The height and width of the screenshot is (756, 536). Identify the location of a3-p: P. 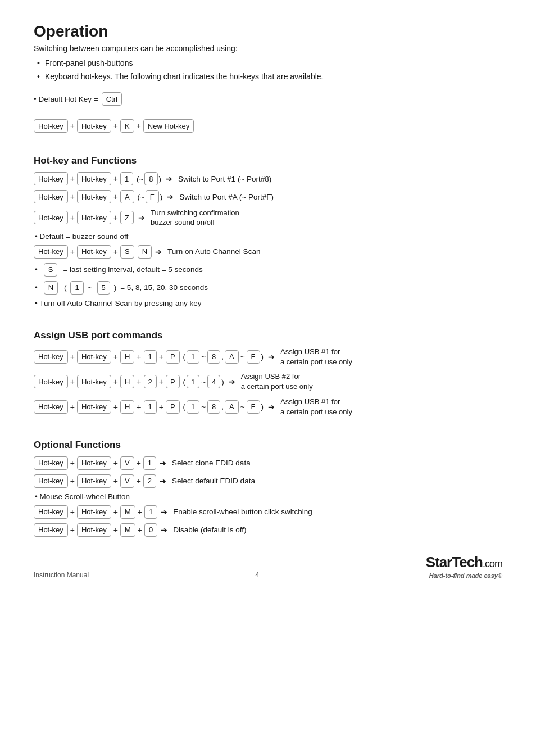
(173, 407).